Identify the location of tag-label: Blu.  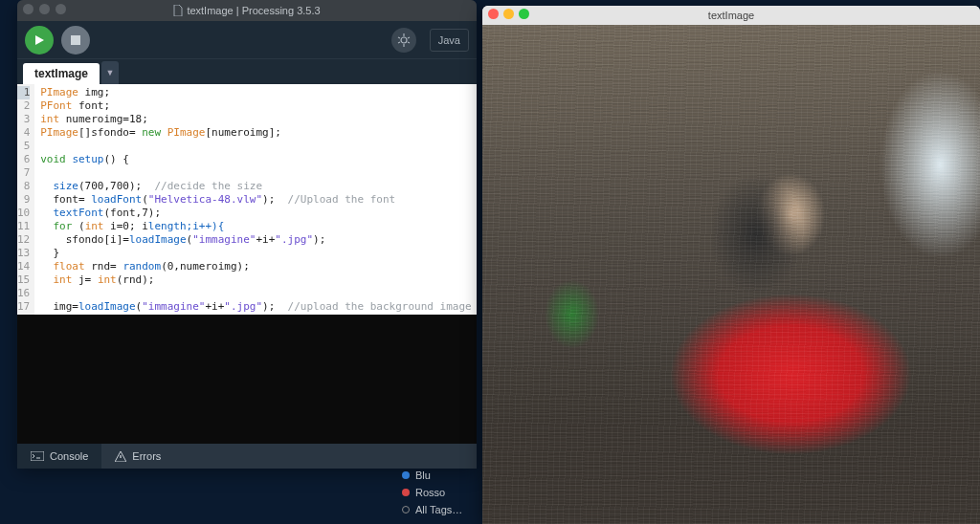
(423, 475).